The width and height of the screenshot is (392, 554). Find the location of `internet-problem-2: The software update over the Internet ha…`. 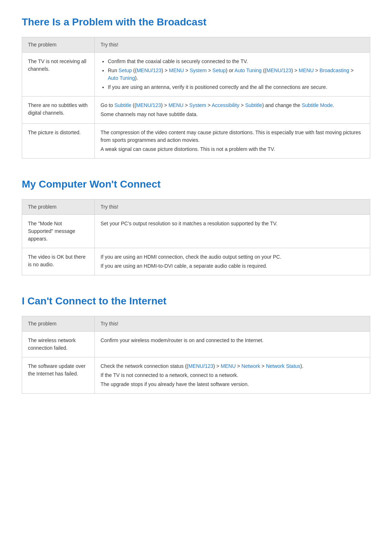

internet-problem-2: The software update over the Internet ha… is located at coordinates (58, 376).